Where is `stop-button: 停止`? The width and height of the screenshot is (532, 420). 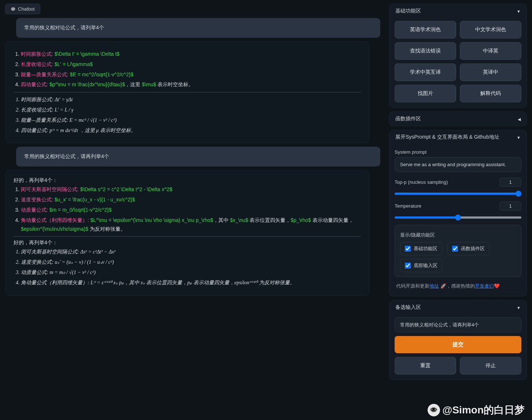
stop-button: 停止 is located at coordinates (491, 366).